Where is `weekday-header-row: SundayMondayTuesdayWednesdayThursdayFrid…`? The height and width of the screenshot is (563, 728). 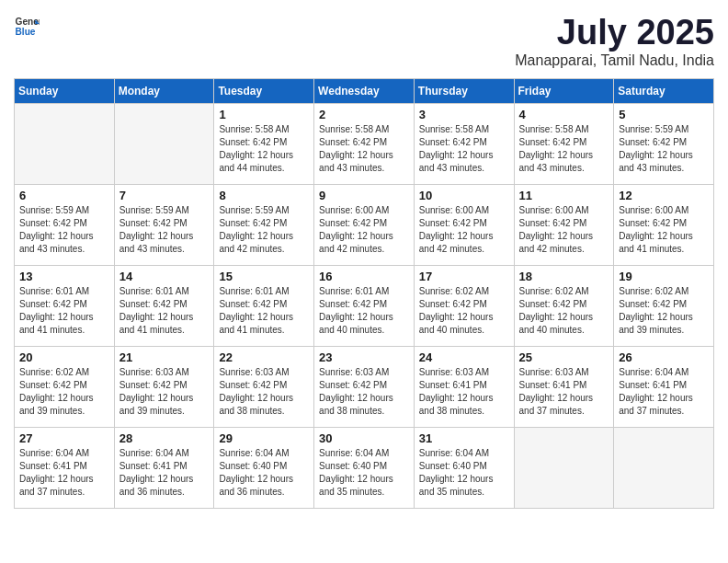 weekday-header-row: SundayMondayTuesdayWednesdayThursdayFrid… is located at coordinates (364, 90).